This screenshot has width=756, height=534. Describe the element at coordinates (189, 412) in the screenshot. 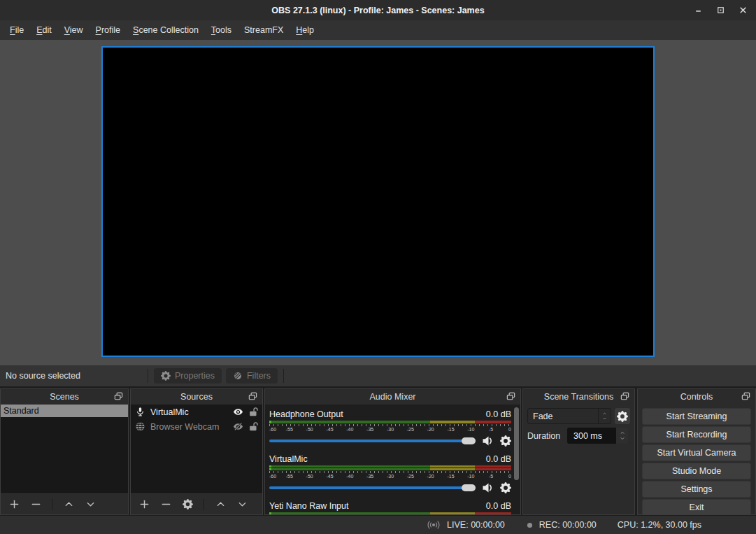

I see `source-name: VirtualMic` at that location.